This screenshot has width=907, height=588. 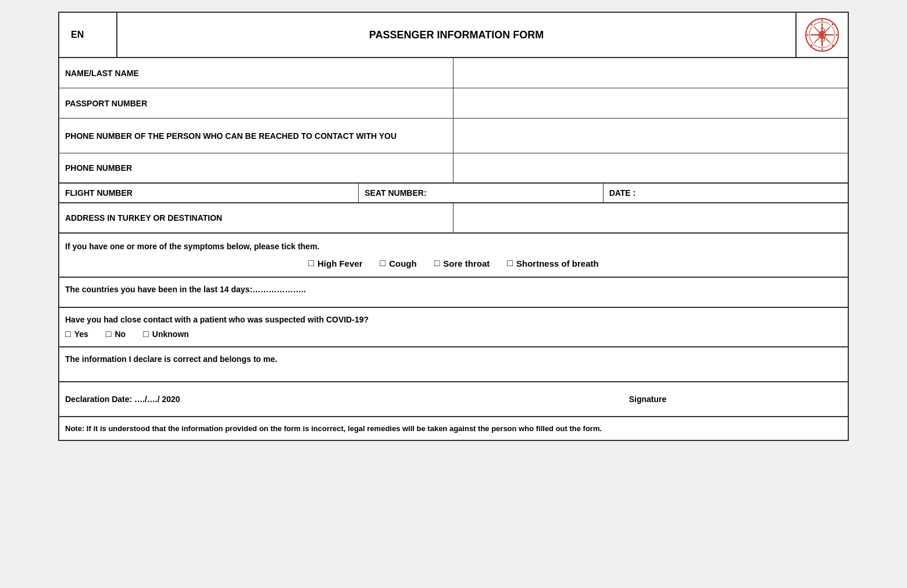 I want to click on sore-throat-label: Sore throat, so click(x=466, y=264).